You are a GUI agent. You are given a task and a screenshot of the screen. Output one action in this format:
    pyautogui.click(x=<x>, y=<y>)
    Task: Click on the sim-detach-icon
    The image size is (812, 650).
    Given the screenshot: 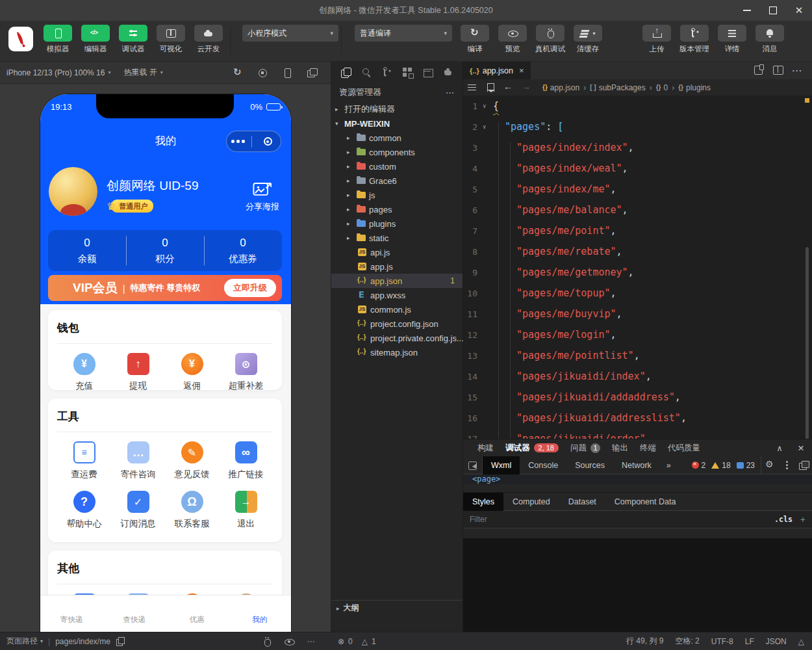 What is the action you would take?
    pyautogui.click(x=312, y=73)
    